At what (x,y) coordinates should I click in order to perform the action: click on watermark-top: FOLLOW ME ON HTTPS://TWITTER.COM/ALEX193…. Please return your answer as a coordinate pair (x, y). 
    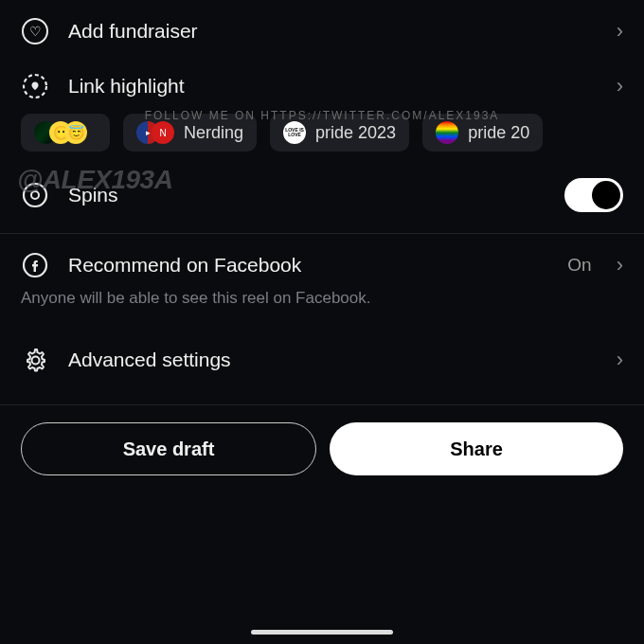
    Looking at the image, I should click on (322, 116).